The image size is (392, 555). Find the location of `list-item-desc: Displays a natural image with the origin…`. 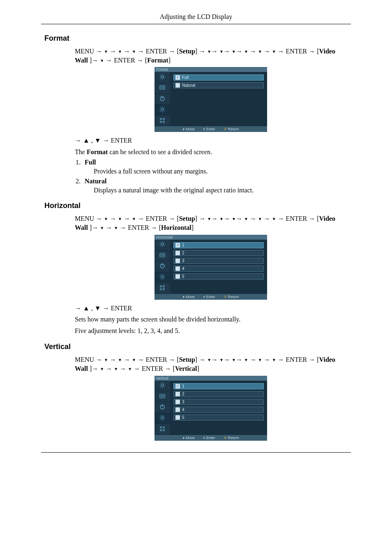

list-item-desc: Displays a natural image with the origin… is located at coordinates (220, 190).